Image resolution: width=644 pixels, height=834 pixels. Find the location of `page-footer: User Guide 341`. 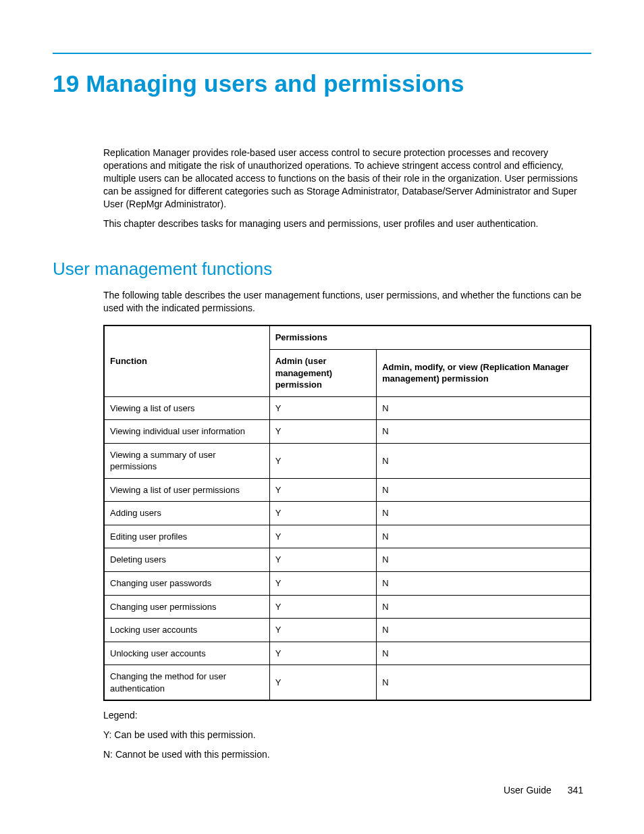

page-footer: User Guide 341 is located at coordinates (543, 790).